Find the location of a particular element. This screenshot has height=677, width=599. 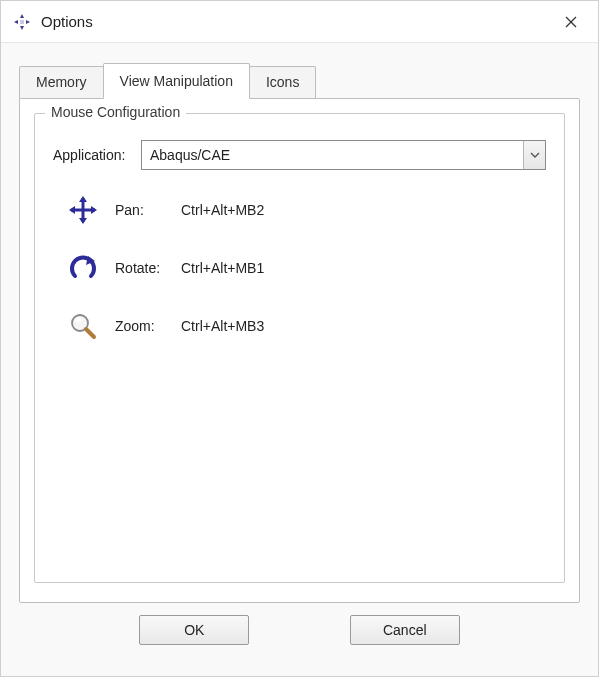

rotate-label: Rotate: is located at coordinates (148, 268).